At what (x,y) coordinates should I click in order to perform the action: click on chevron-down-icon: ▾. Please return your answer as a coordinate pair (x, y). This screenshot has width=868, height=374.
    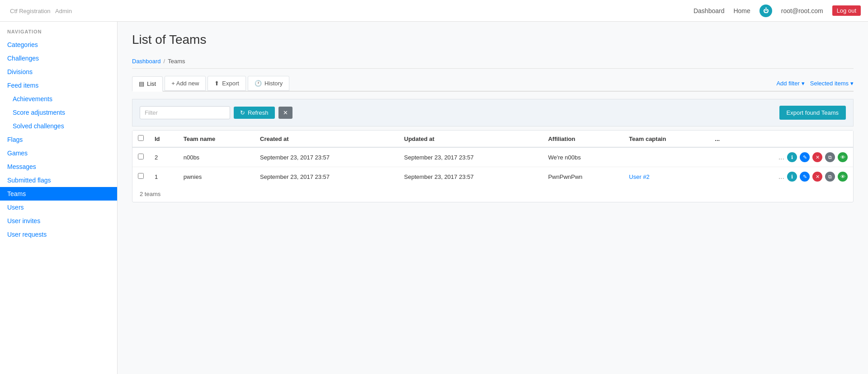
    Looking at the image, I should click on (803, 83).